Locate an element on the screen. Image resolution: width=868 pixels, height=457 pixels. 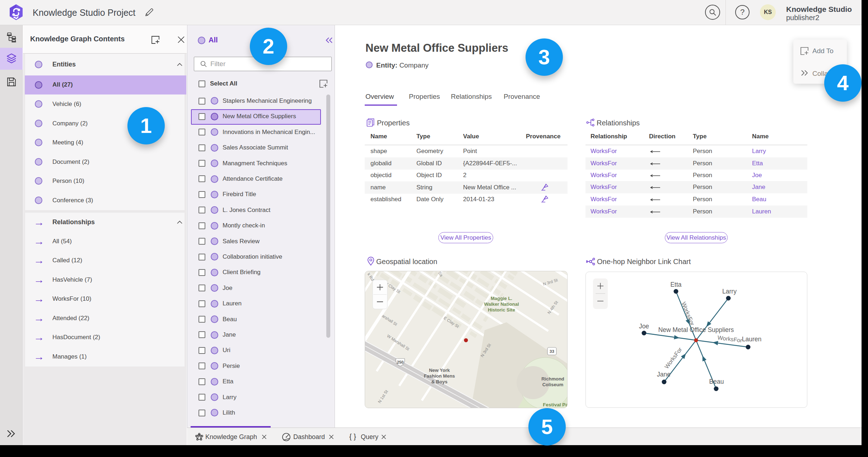
svg-text: New Metal Office Suppliers is located at coordinates (696, 330).